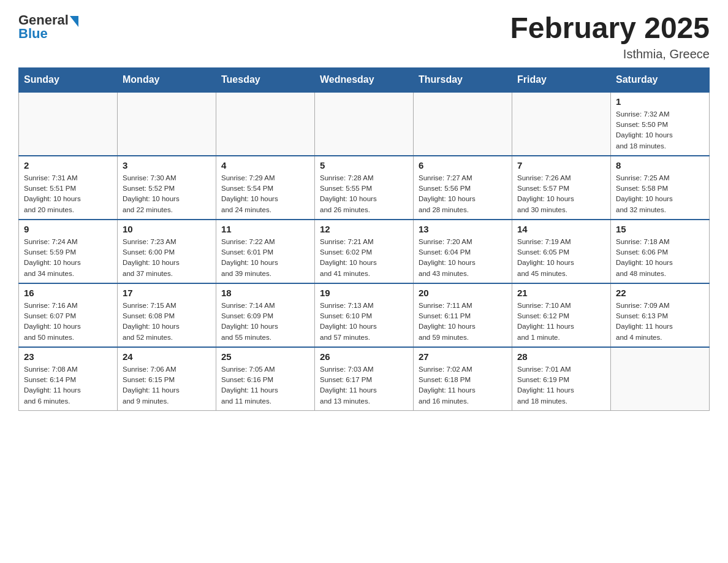  Describe the element at coordinates (661, 80) in the screenshot. I see `weekday-header-saturday: Saturday` at that location.